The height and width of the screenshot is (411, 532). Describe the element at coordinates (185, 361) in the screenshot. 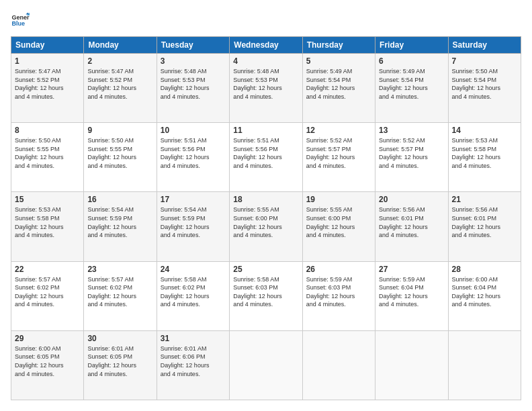

I see `day-detail: Sunrise: 6:01 AMSunset: 6:06 PMDaylight:…` at that location.